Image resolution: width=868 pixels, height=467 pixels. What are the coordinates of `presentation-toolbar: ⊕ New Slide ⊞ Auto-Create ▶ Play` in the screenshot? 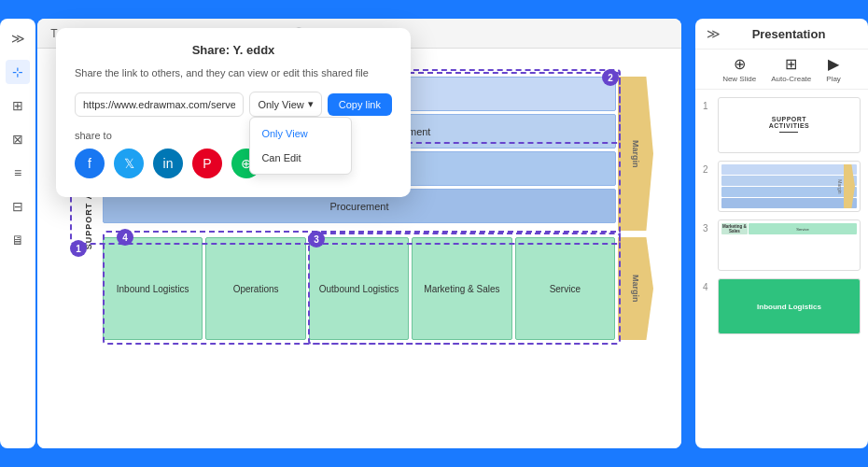 It's located at (782, 69).